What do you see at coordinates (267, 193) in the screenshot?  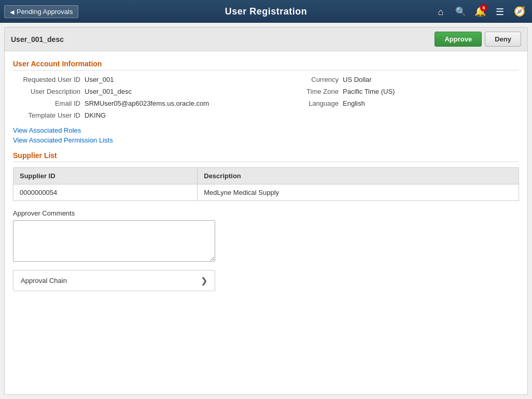 I see `table-row: 0000000054 MedLyne Medical Supply` at bounding box center [267, 193].